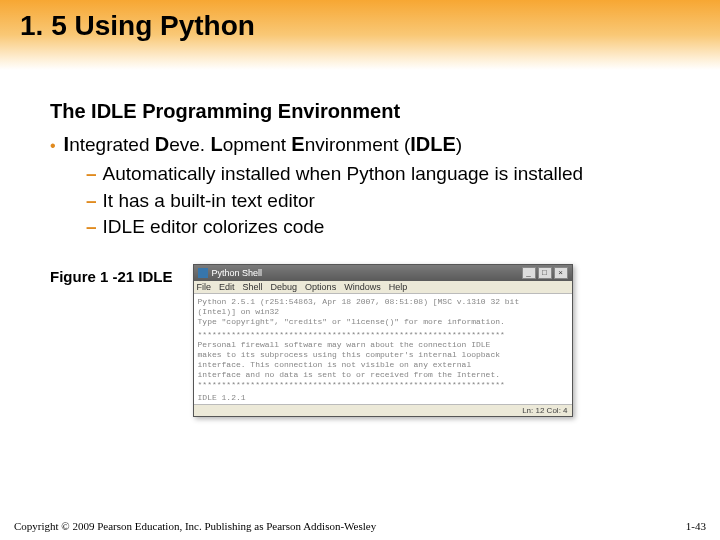 The width and height of the screenshot is (720, 540). I want to click on copyright-text: Copyright © 2009 Pearson Education, Inc.…, so click(195, 526).